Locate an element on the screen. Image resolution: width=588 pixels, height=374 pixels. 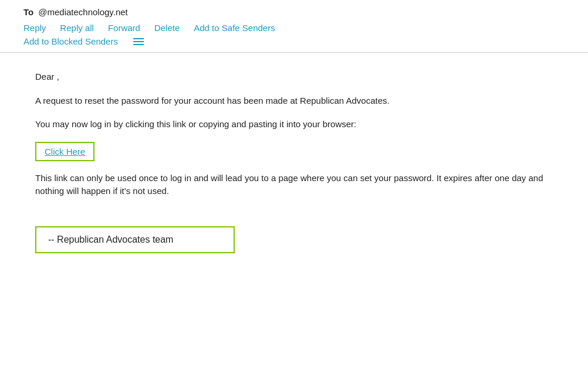
add-to-blocked-senders-button: Add to Blocked Senders is located at coordinates (70, 41).